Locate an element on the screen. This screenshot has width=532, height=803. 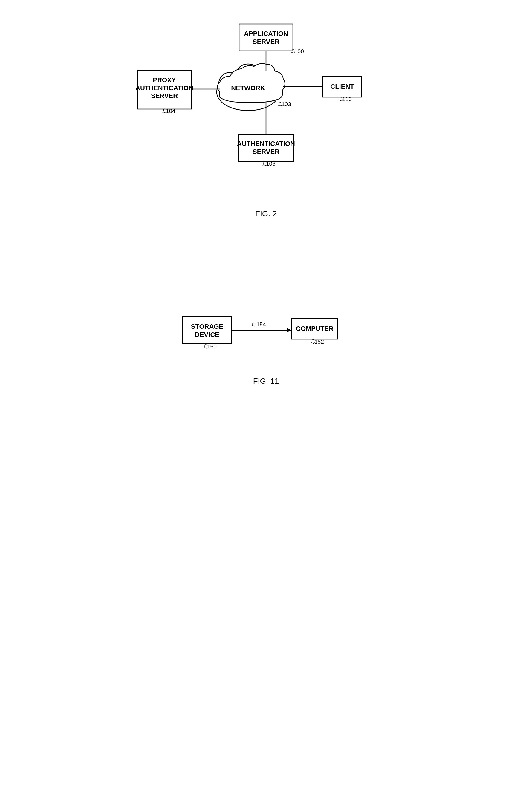
svg-text: DEVICE is located at coordinates (207, 334).